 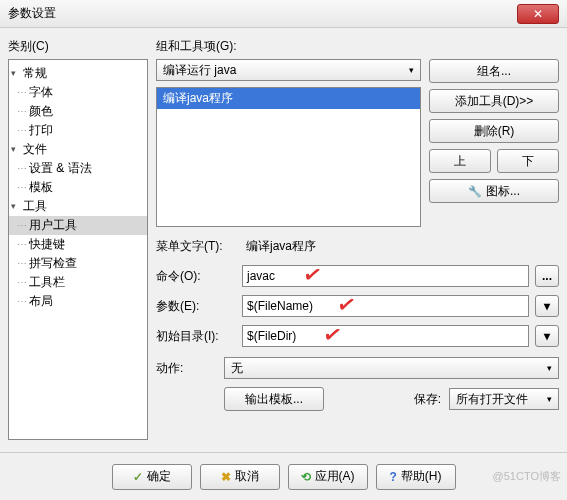 What do you see at coordinates (196, 306) in the screenshot?
I see `args-label: 参数(E):` at bounding box center [196, 306].